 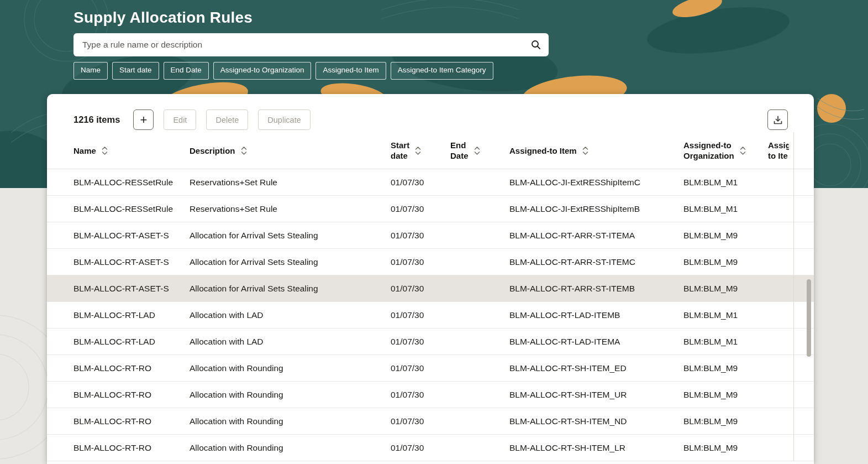 I want to click on column-header-assigned_item: Assigned-to Item, so click(x=597, y=150).